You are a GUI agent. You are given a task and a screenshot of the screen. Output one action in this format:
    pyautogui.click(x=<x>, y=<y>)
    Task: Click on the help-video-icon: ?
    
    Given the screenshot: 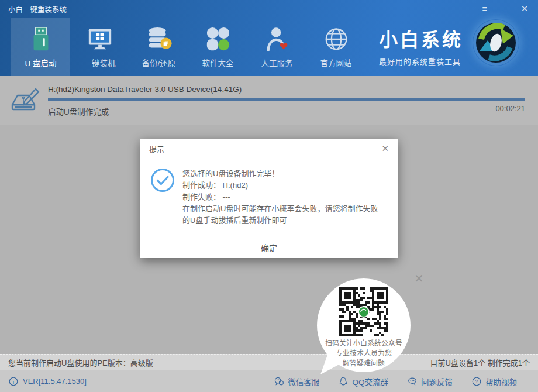 What is the action you would take?
    pyautogui.click(x=477, y=381)
    